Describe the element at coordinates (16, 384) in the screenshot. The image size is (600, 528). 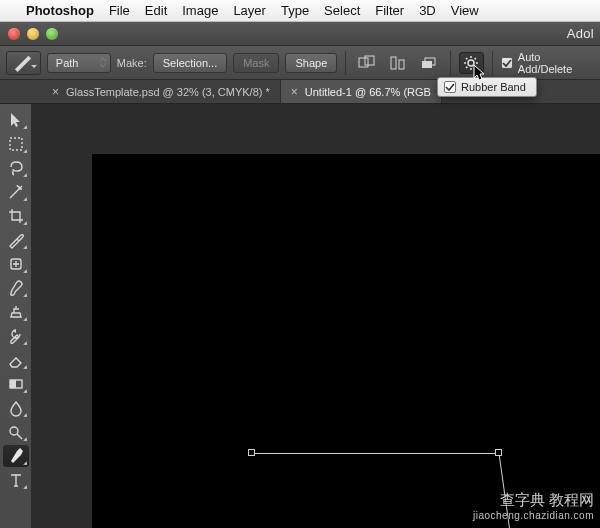
I see `gradient-tool` at that location.